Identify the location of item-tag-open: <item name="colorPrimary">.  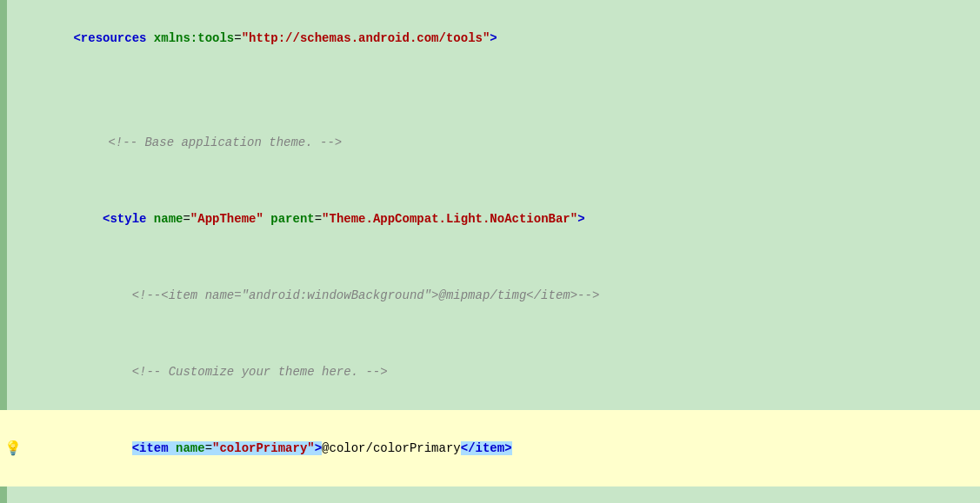
(227, 448).